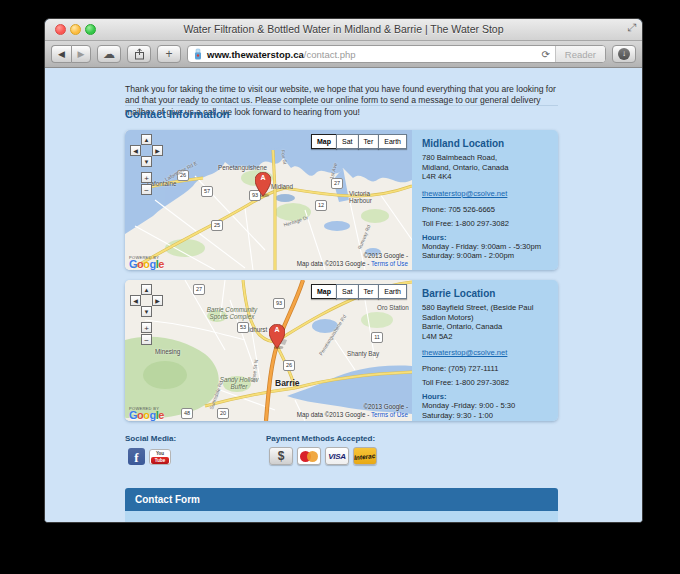 The height and width of the screenshot is (574, 680). Describe the element at coordinates (289, 366) in the screenshot. I see `road-shield: 26` at that location.